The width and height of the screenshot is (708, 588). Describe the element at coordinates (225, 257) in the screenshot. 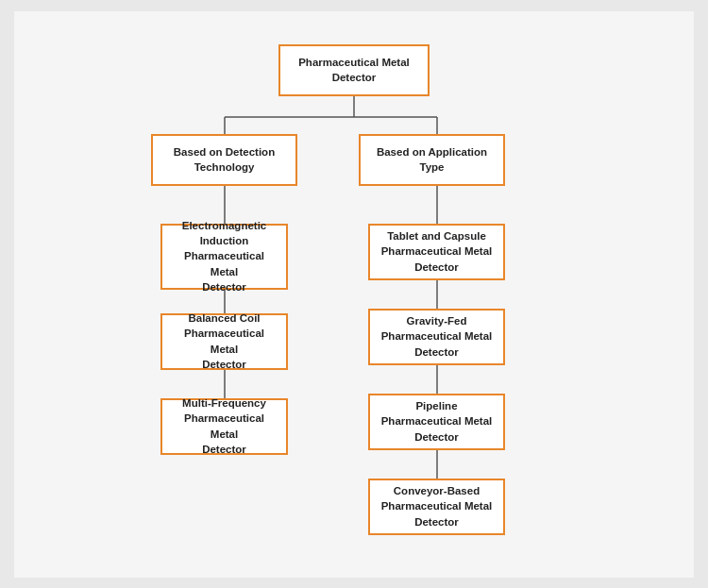

I see `em-node: ElectromagneticInductionPharmaceutical M…` at that location.